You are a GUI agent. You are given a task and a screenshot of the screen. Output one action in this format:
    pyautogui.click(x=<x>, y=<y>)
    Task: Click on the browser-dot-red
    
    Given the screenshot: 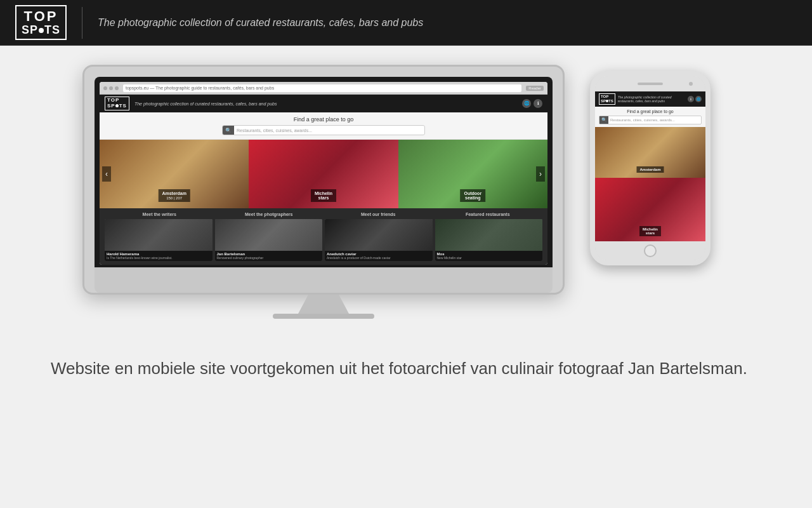 What is the action you would take?
    pyautogui.click(x=105, y=88)
    